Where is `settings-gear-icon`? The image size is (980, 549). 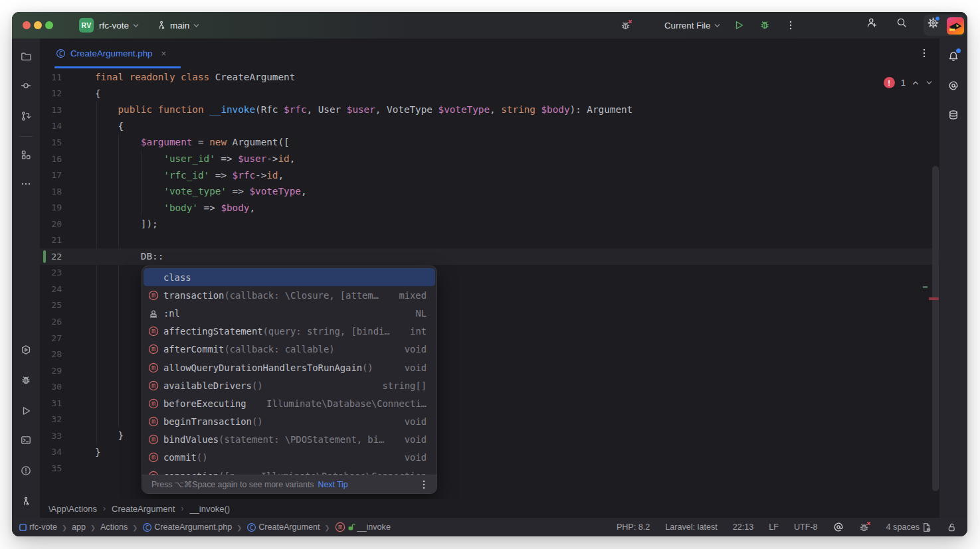
settings-gear-icon is located at coordinates (933, 23).